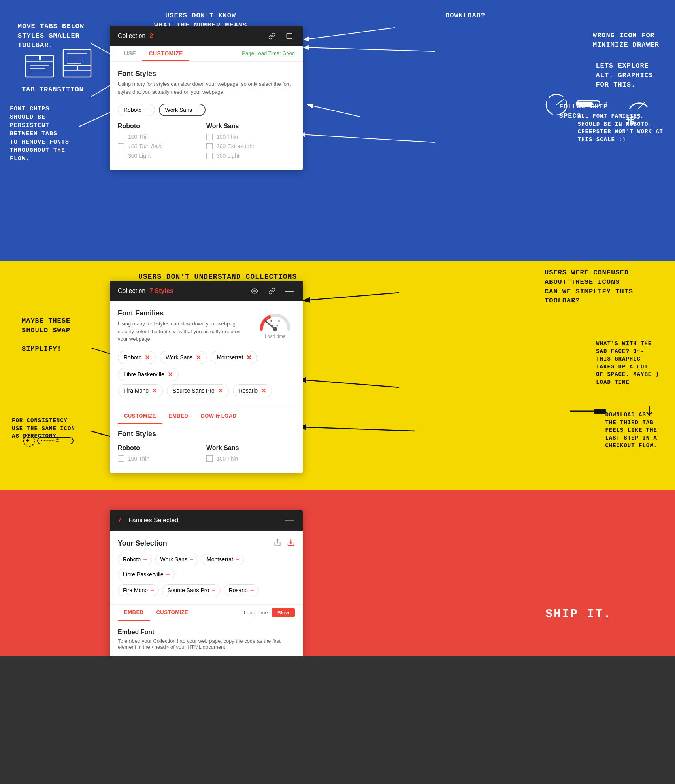  Describe the element at coordinates (166, 54) in the screenshot. I see `tab-customize-1: CUSTOMIZE` at that location.